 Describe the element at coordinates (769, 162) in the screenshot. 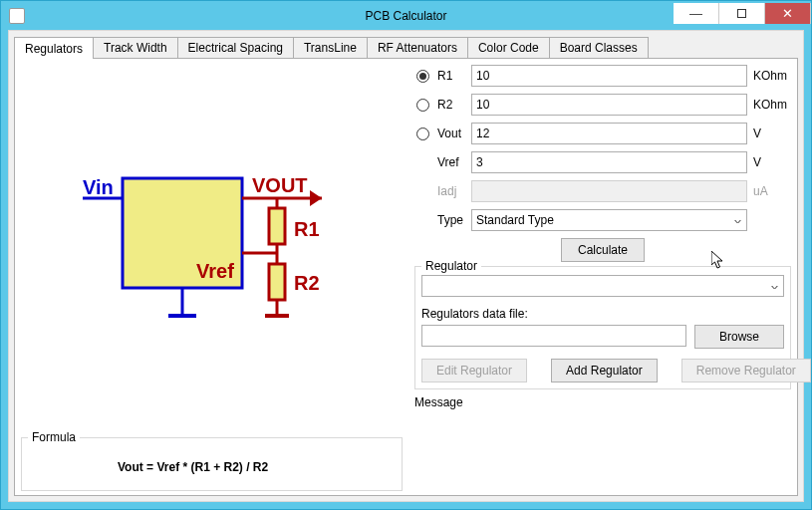

I see `unit-vref: V` at that location.